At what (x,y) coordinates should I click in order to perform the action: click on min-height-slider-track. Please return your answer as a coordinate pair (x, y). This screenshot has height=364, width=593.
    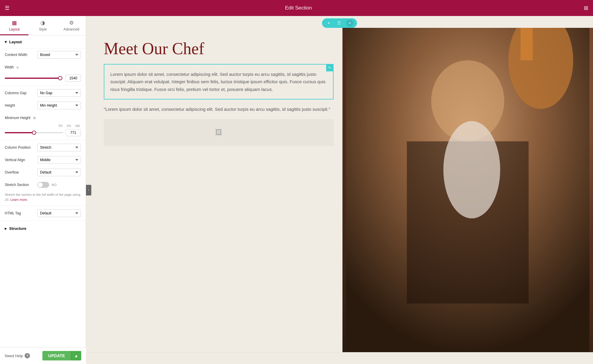
    Looking at the image, I should click on (34, 133).